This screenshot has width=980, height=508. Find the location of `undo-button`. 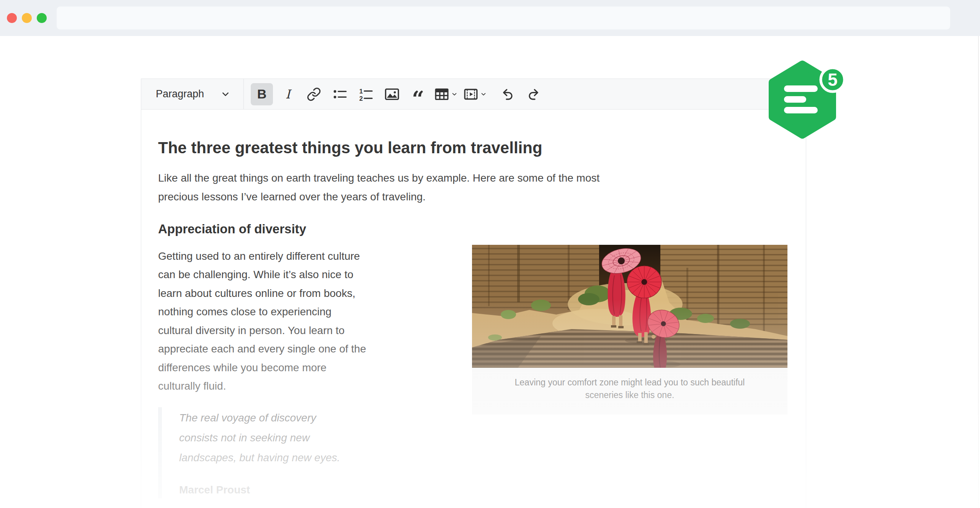

undo-button is located at coordinates (507, 94).